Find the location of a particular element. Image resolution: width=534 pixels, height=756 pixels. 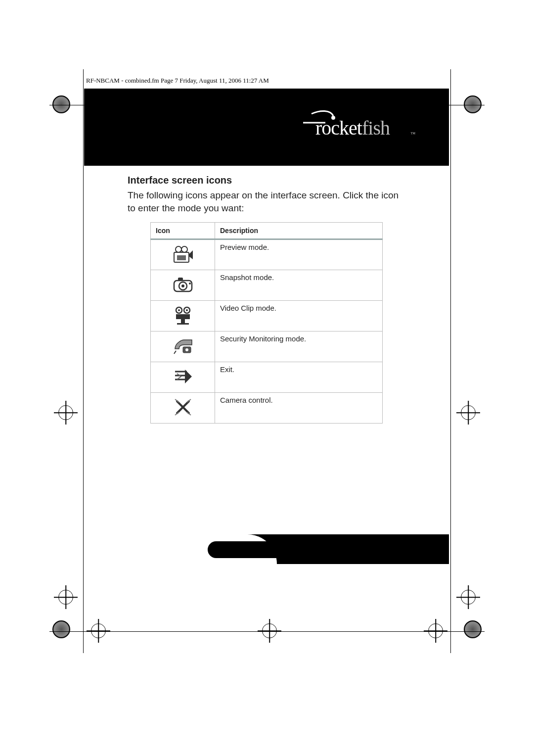

security-monitoring-mode-icon is located at coordinates (183, 347).